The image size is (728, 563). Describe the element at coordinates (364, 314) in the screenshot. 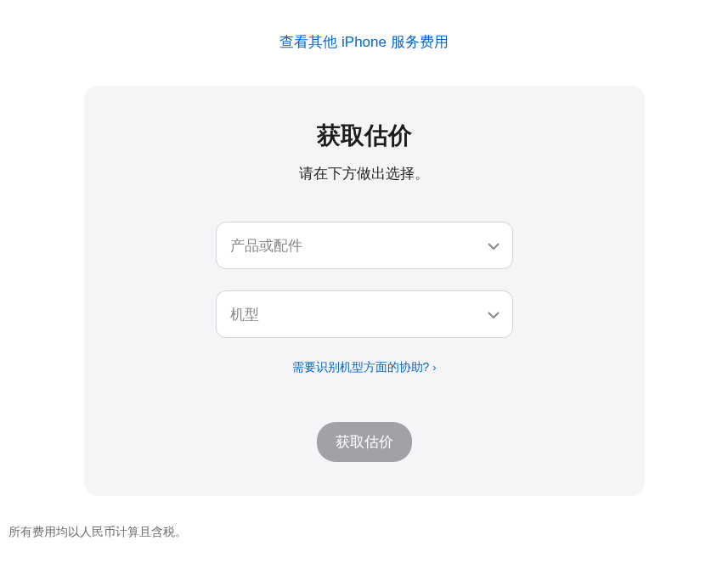

I see `model-select: 机型` at that location.